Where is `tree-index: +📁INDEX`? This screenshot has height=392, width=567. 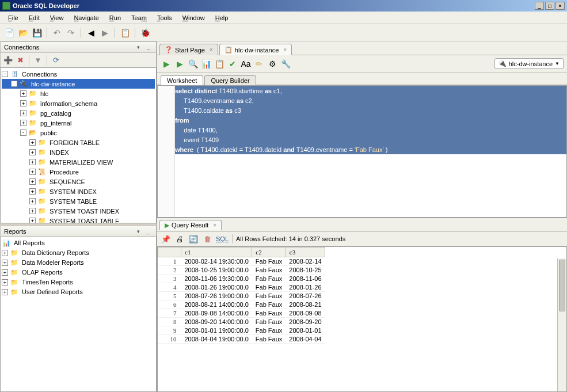
tree-index: +📁INDEX is located at coordinates (78, 152).